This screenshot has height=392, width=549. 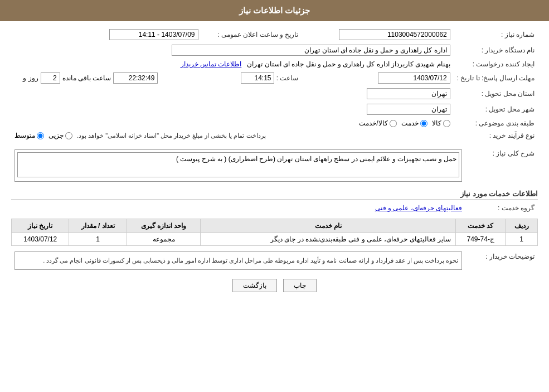 What do you see at coordinates (274, 64) in the screenshot?
I see `row-ijad: ایجاد کننده درخواست : بهنام شهیدی کاربرد…` at bounding box center [274, 64].